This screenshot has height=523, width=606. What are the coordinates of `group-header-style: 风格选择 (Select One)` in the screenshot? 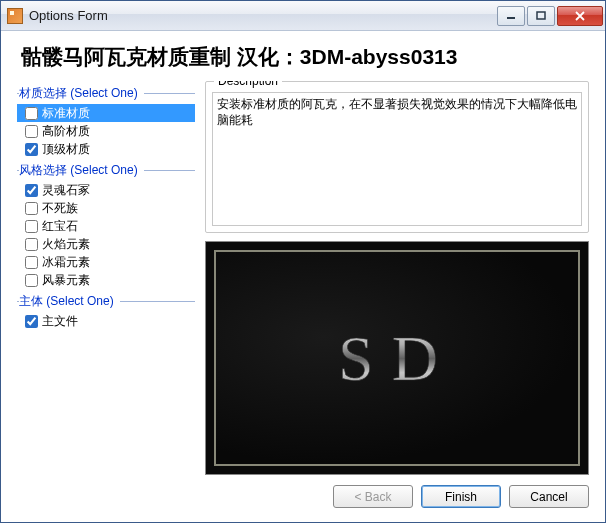 It's located at (106, 170).